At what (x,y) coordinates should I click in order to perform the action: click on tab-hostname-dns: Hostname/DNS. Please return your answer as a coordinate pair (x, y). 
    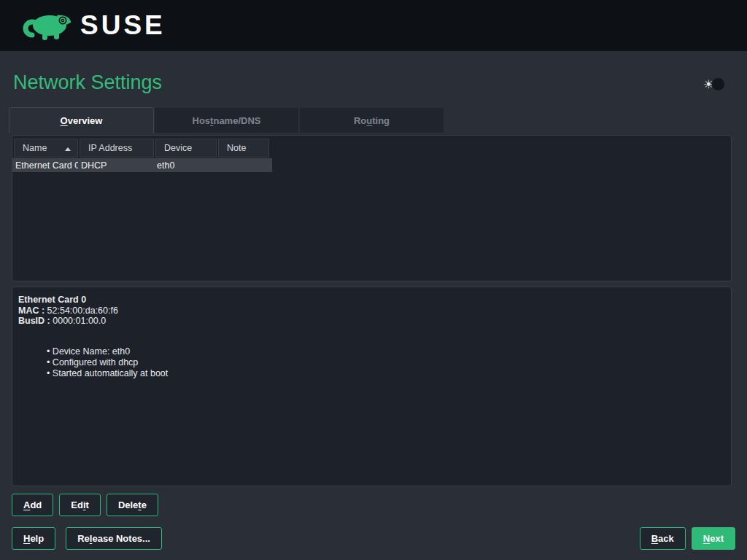
    Looking at the image, I should click on (226, 120).